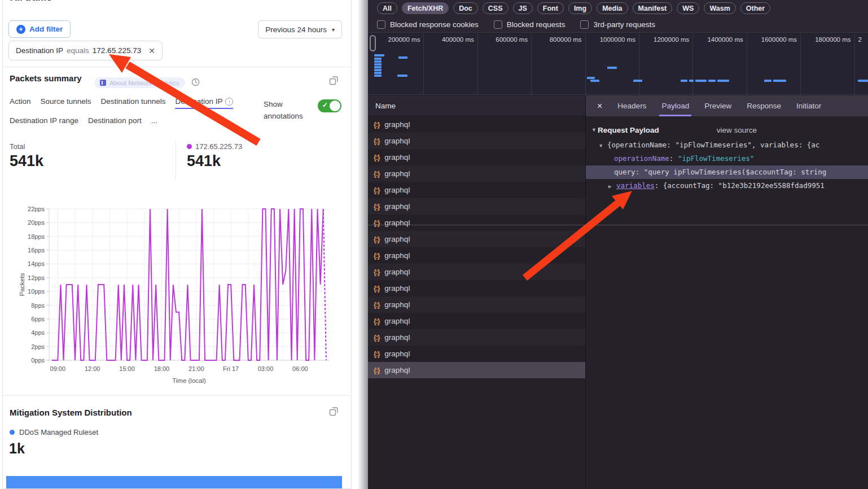 The height and width of the screenshot is (489, 868). Describe the element at coordinates (387, 8) in the screenshot. I see `type-filter-all: All` at that location.